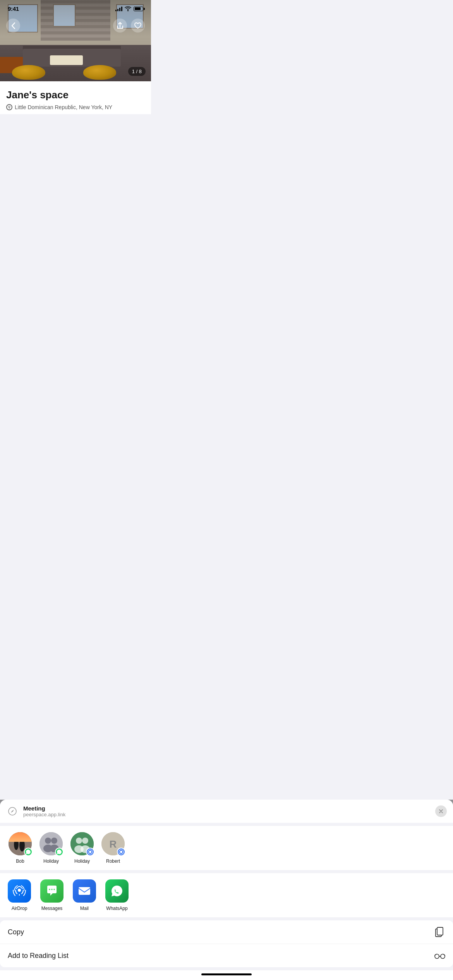 The width and height of the screenshot is (453, 980). What do you see at coordinates (119, 9) in the screenshot?
I see `signal-bars-icon` at bounding box center [119, 9].